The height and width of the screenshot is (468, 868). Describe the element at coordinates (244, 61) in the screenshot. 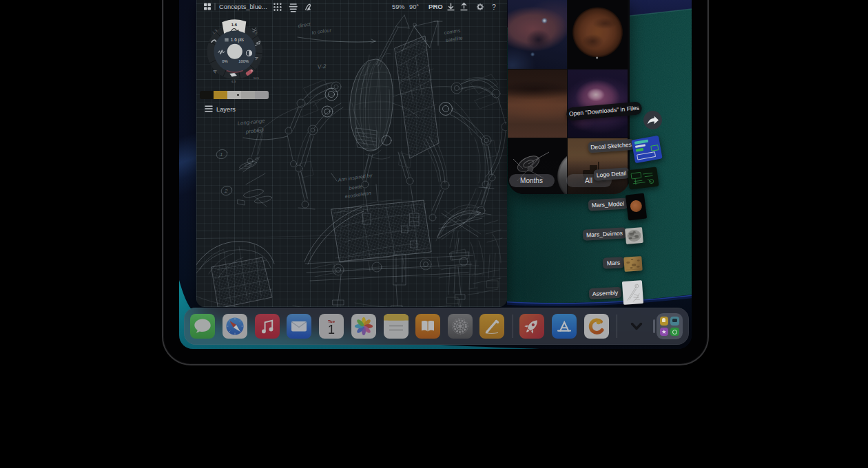

I see `svg-text: 100%` at that location.